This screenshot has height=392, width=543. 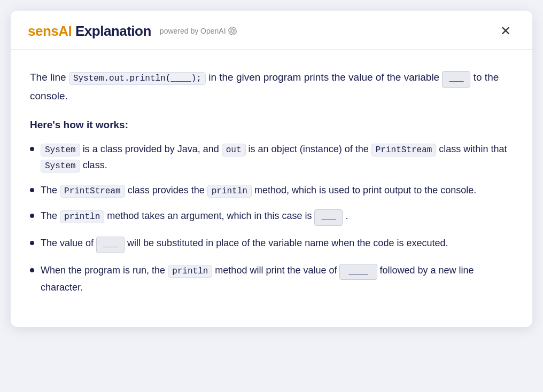 I want to click on list-item: When the program is run, the println met…, so click(x=272, y=279).